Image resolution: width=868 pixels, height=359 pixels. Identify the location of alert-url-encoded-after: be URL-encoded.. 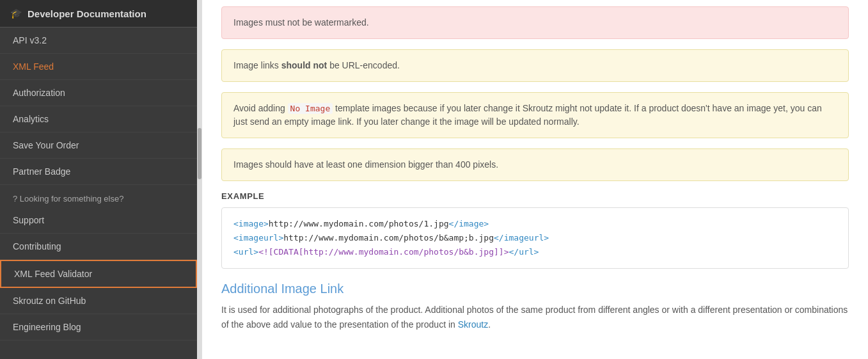
(363, 65).